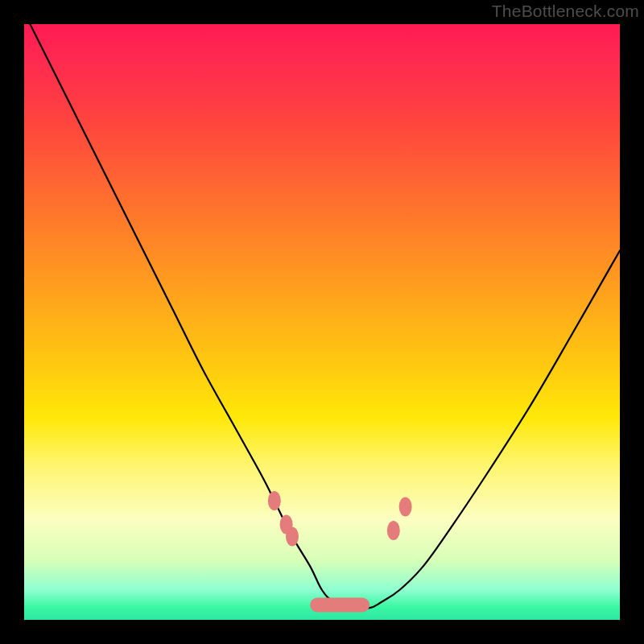  What do you see at coordinates (340, 605) in the screenshot?
I see `marker-bar` at bounding box center [340, 605].